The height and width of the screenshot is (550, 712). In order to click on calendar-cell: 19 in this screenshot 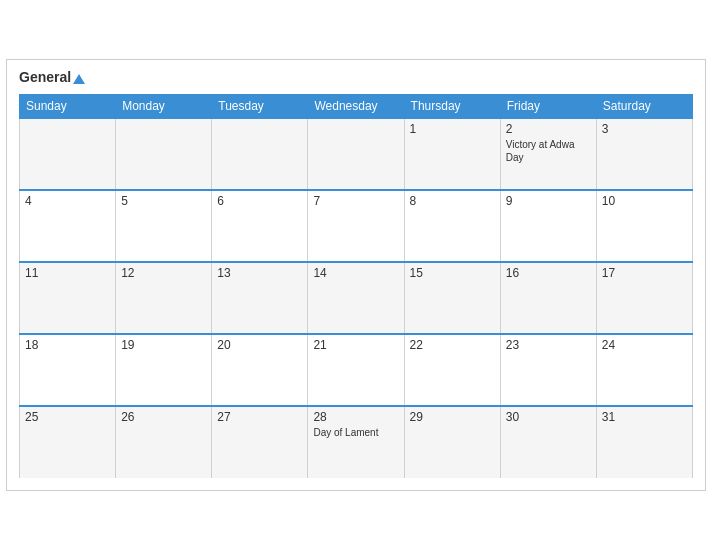, I will do `click(164, 370)`.